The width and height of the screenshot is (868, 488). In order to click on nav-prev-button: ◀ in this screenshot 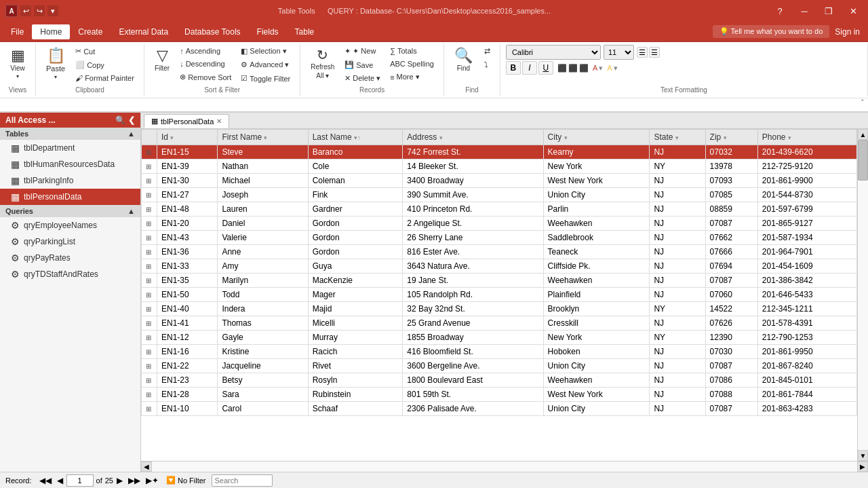, I will do `click(60, 481)`.